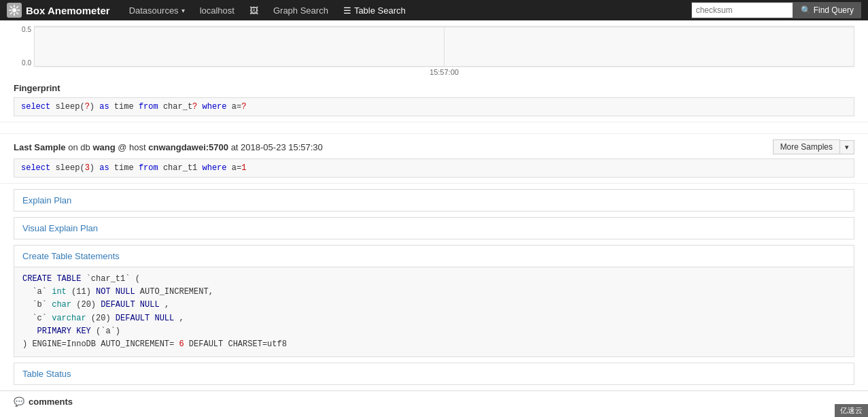 This screenshot has height=417, width=868. What do you see at coordinates (434, 293) in the screenshot?
I see `create-table-line2: `a` int (11) NOT NULL AUTO_INCREMENT,` at bounding box center [434, 293].